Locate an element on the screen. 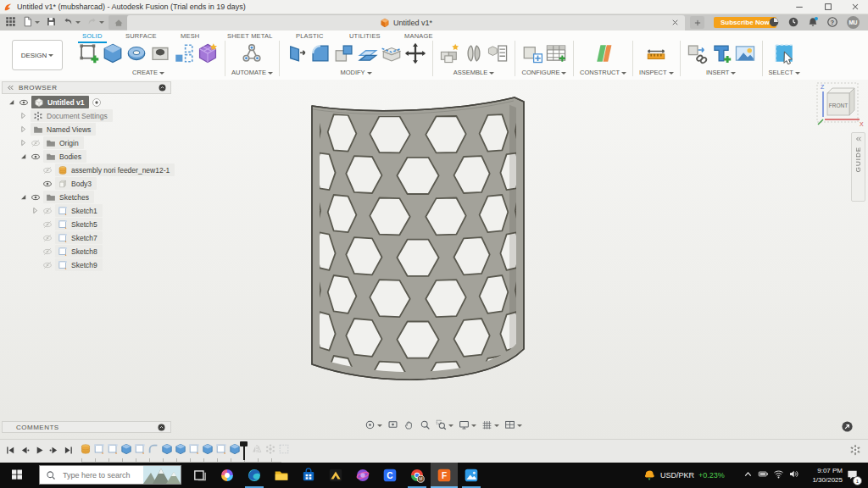 This screenshot has height=488, width=868. search-highlight-thumbnail is located at coordinates (162, 474).